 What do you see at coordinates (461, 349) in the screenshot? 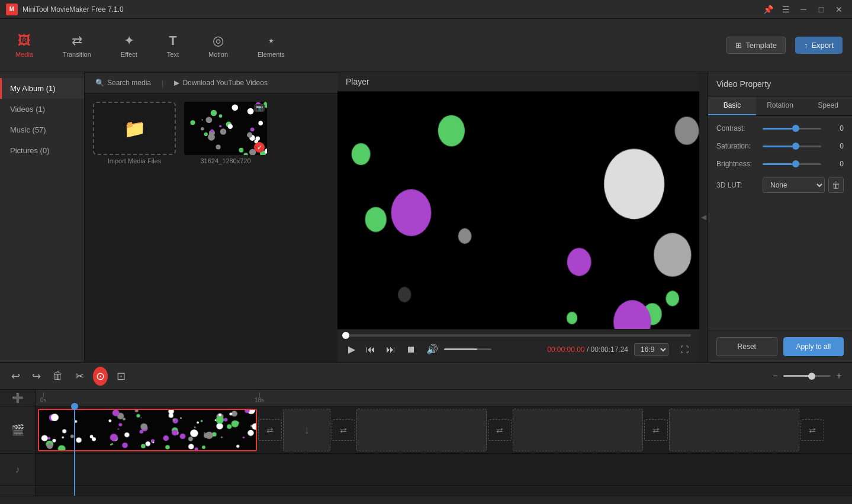
I see `volume-fill` at bounding box center [461, 349].